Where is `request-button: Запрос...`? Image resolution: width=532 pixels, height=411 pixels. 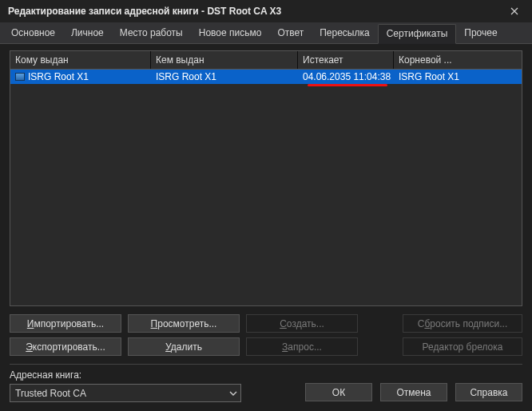
request-button: Запрос... is located at coordinates (302, 347).